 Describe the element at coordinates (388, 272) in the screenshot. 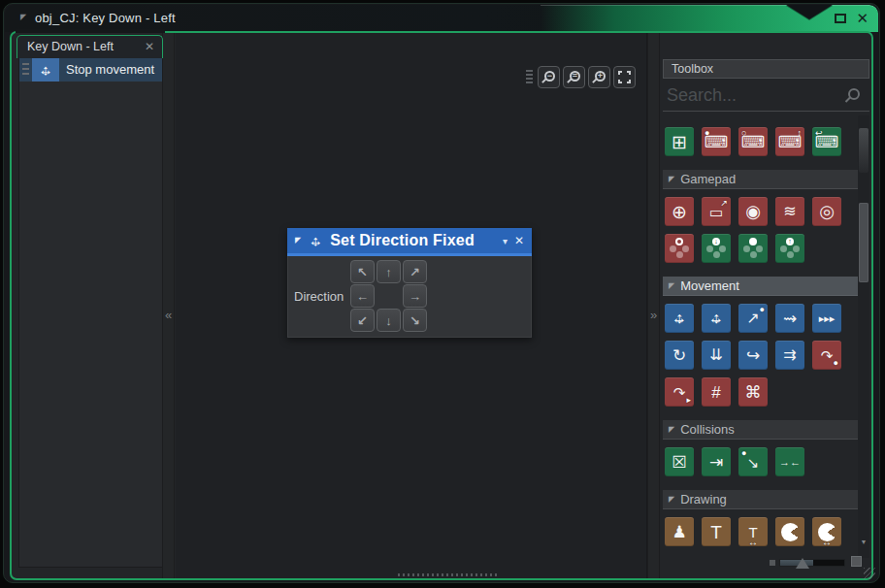

I see `direction-n-button: ↑` at that location.